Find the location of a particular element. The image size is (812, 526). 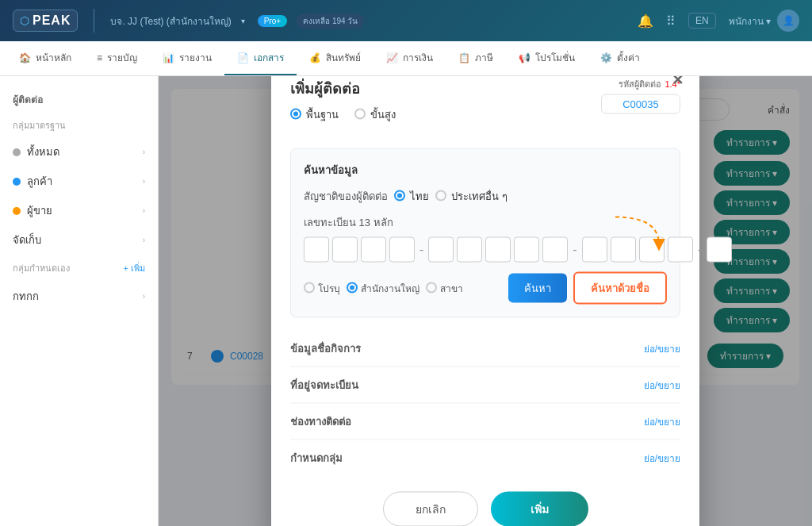

contact-code-label: รหัสผู้ติดต่อ is located at coordinates (640, 83).